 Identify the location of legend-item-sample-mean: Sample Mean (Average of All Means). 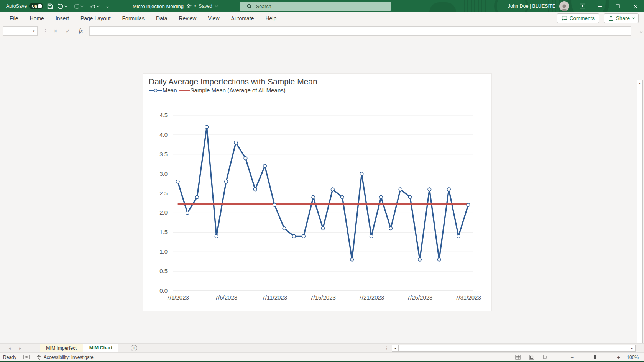
(232, 90).